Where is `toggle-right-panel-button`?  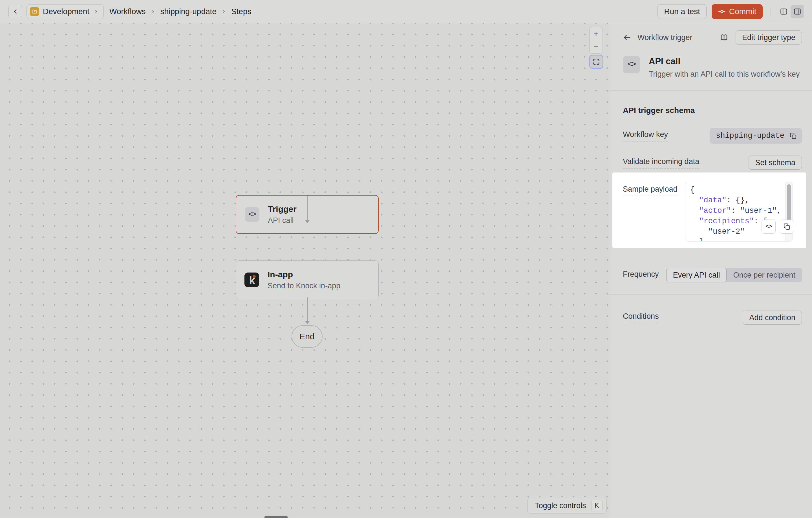 toggle-right-panel-button is located at coordinates (797, 11).